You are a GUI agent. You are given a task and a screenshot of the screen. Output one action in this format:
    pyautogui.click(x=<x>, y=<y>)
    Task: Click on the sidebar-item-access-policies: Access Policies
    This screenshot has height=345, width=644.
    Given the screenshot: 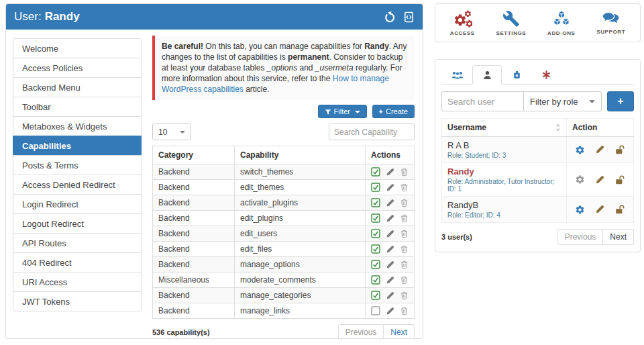 What is the action you would take?
    pyautogui.click(x=77, y=68)
    